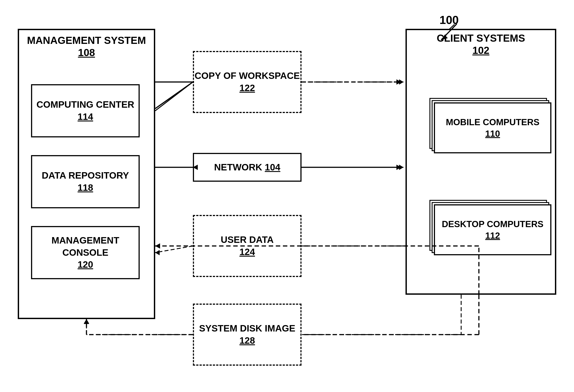  I want to click on computing-center-box: COMPUTING CENTER 114, so click(85, 111).